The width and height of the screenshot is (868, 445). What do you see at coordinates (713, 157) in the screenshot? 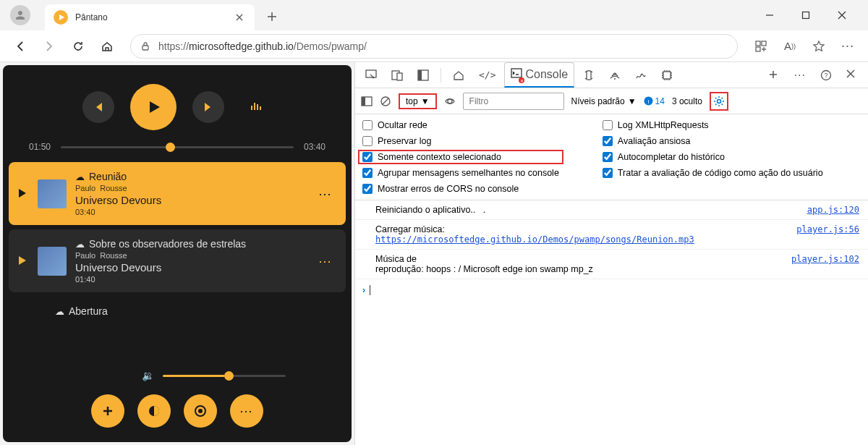
I see `check-autocompletar: Autocompletar do histórico` at bounding box center [713, 157].